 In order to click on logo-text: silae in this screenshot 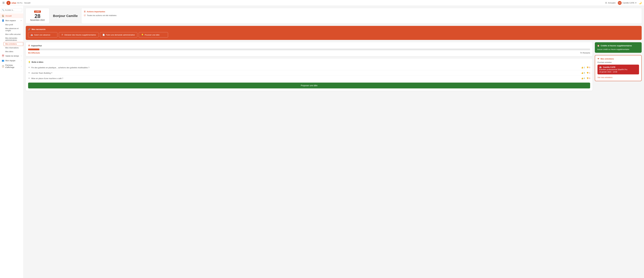, I will do `click(14, 3)`.